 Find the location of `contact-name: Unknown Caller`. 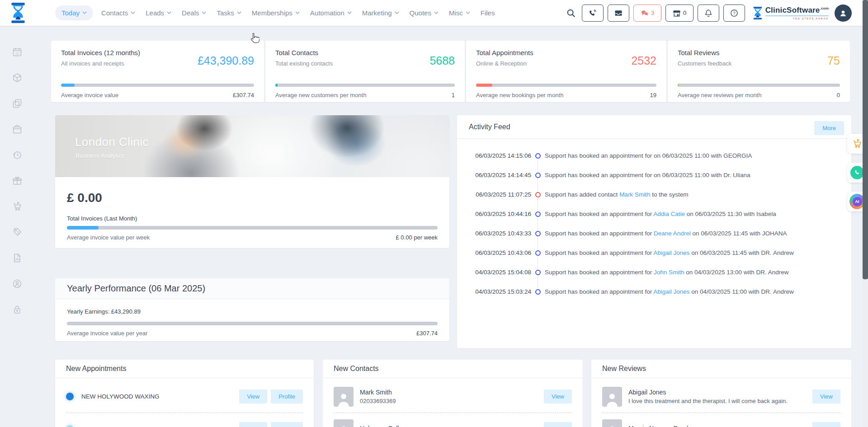

contact-name: Unknown Caller is located at coordinates (382, 426).